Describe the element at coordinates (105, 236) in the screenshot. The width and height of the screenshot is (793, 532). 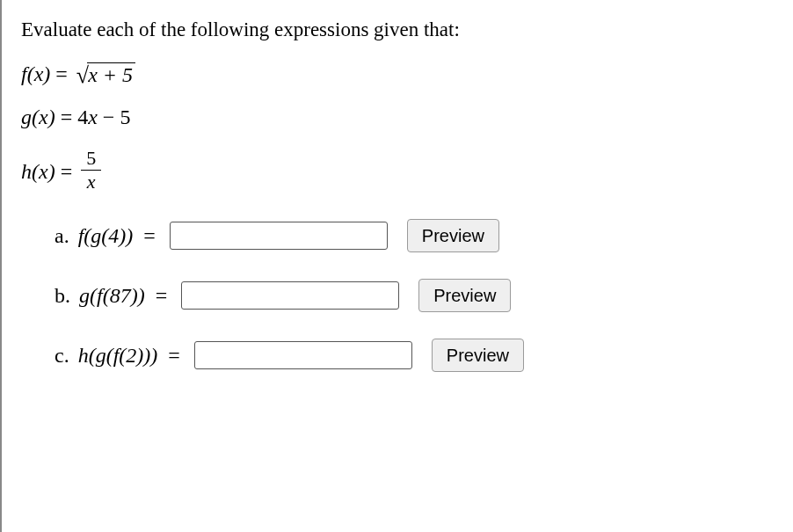
I see `question-a-expr: f(g(4))` at that location.